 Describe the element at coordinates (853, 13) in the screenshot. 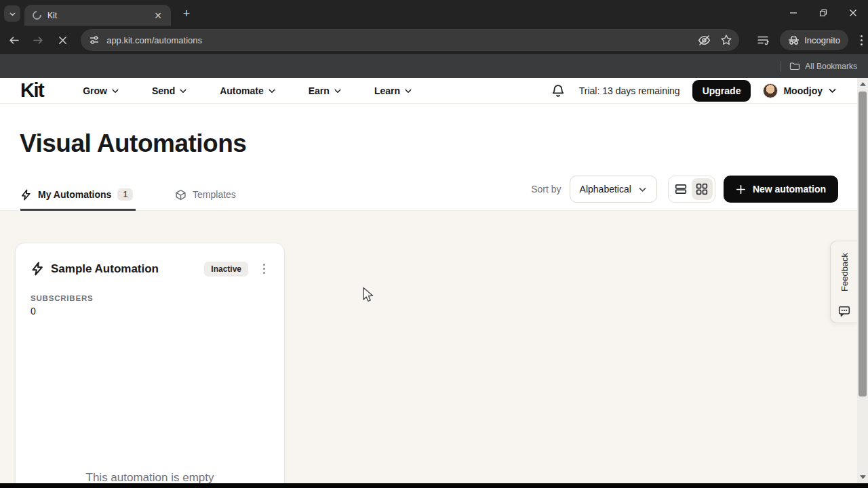

I see `close-icon` at that location.